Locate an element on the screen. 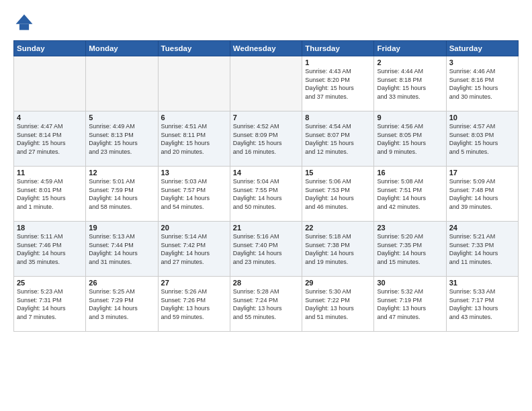 This screenshot has height=411, width=532. calendar-cell: 25Sunrise: 5:23 AM Sunset: 7:31 PM Dayli… is located at coordinates (50, 304).